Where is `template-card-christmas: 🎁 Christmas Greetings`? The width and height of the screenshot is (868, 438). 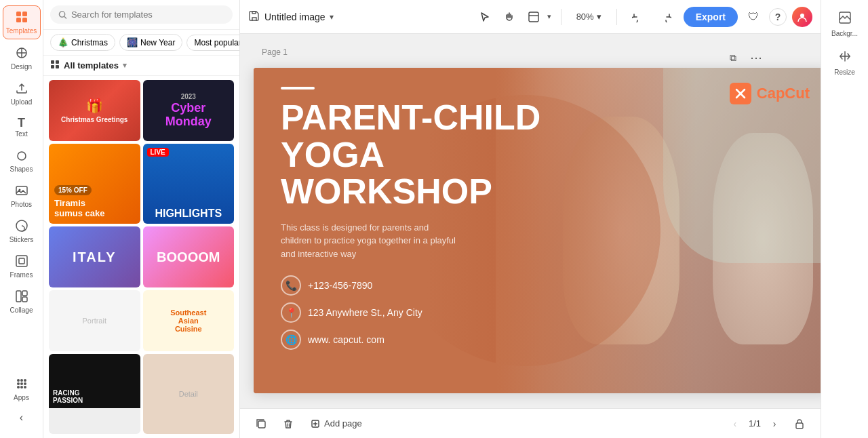 template-card-christmas: 🎁 Christmas Greetings is located at coordinates (95, 111).